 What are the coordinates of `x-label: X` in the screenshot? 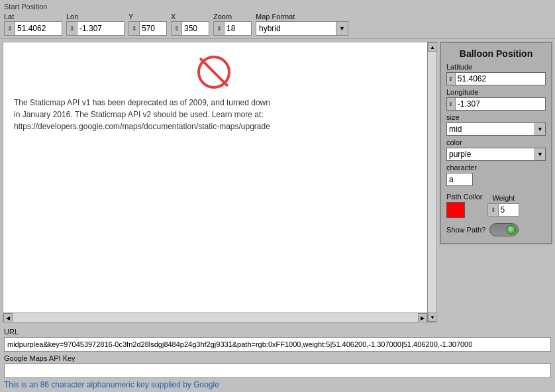 It's located at (190, 17).